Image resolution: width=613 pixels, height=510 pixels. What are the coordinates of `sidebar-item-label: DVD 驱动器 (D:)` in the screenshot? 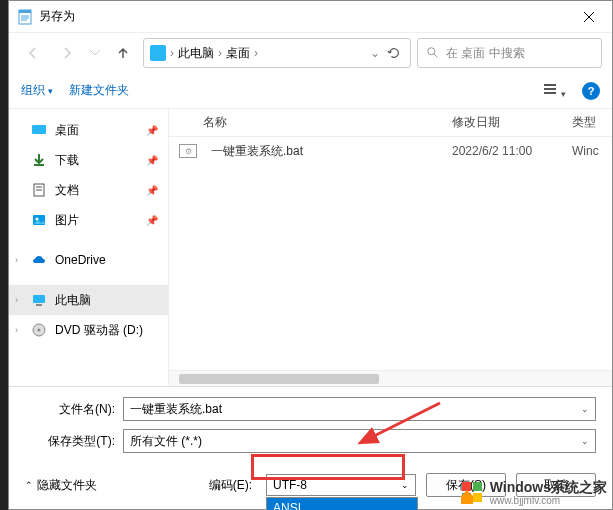 It's located at (99, 330).